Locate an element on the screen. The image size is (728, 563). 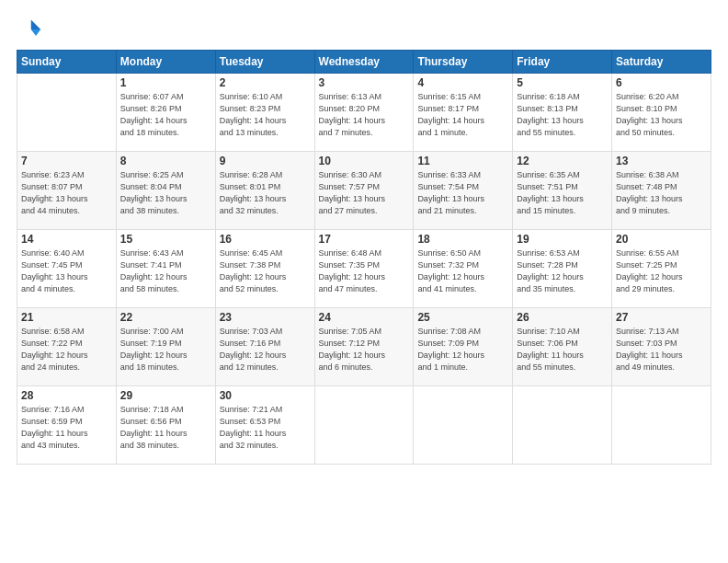
calendar-cell: 16Sunrise: 6:45 AM Sunset: 7:38 PM Dayli… is located at coordinates (265, 269).